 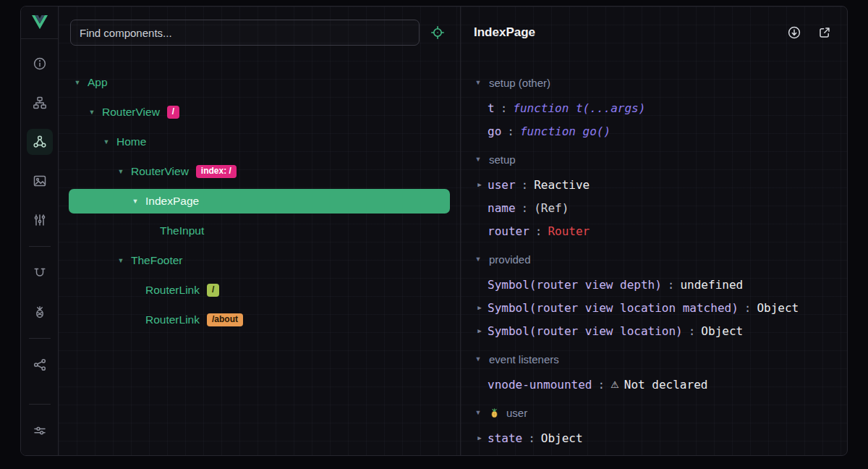 What do you see at coordinates (624, 33) in the screenshot?
I see `inspector-title: IndexPage` at bounding box center [624, 33].